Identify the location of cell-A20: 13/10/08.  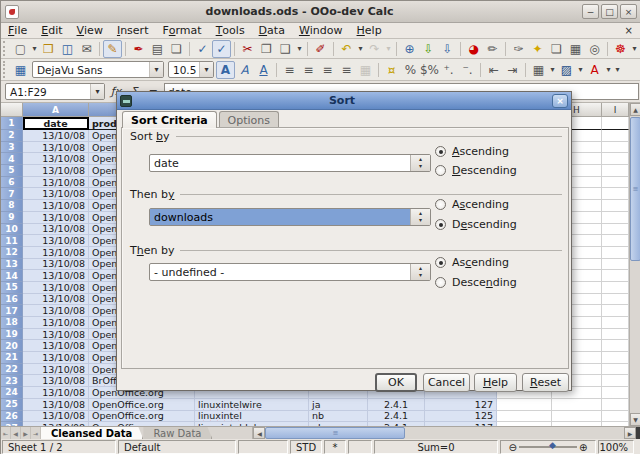
(56, 346).